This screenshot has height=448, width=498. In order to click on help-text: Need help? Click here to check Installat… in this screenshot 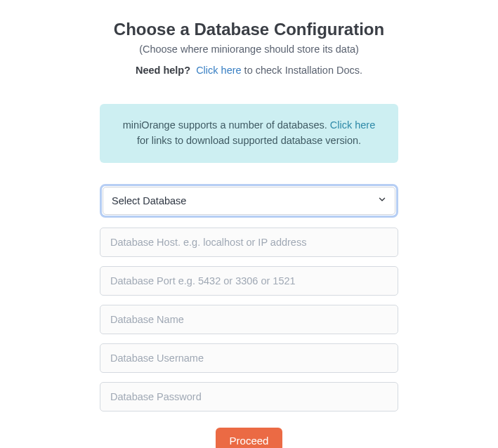, I will do `click(249, 70)`.